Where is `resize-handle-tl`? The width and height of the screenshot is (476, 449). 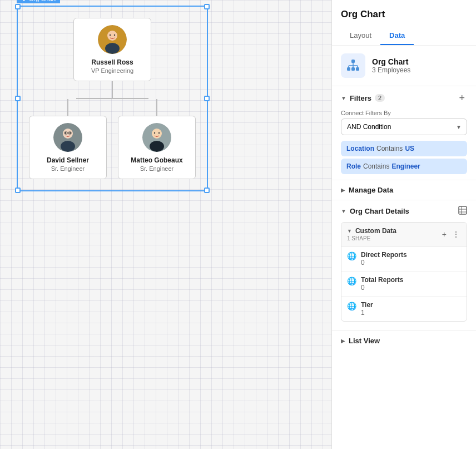
resize-handle-tl is located at coordinates (18, 7).